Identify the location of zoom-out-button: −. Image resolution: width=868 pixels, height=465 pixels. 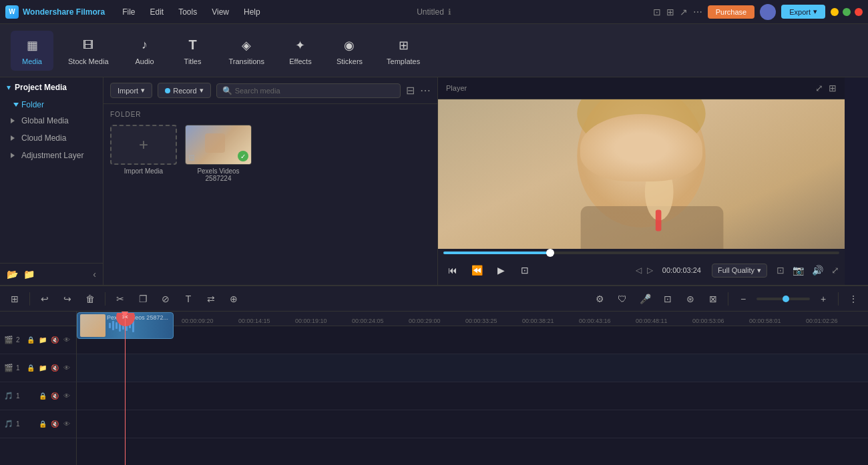
(743, 299).